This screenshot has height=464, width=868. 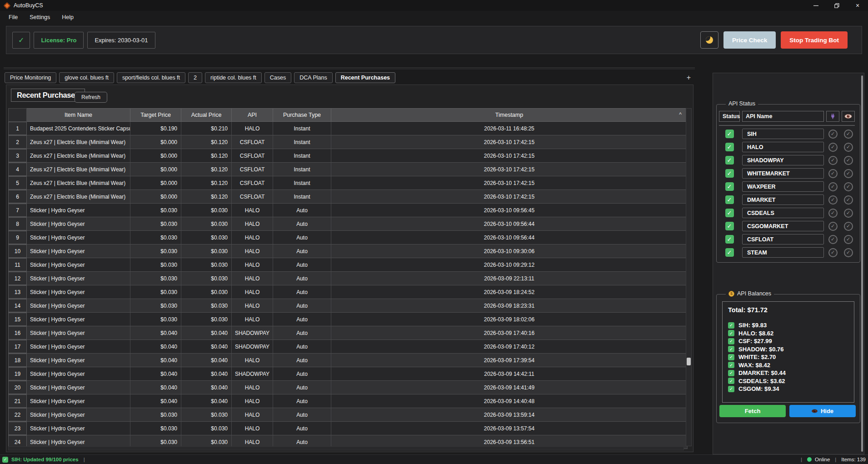 What do you see at coordinates (509, 346) in the screenshot?
I see `cell-timestamp: 2026-03-09 17:40:12` at bounding box center [509, 346].